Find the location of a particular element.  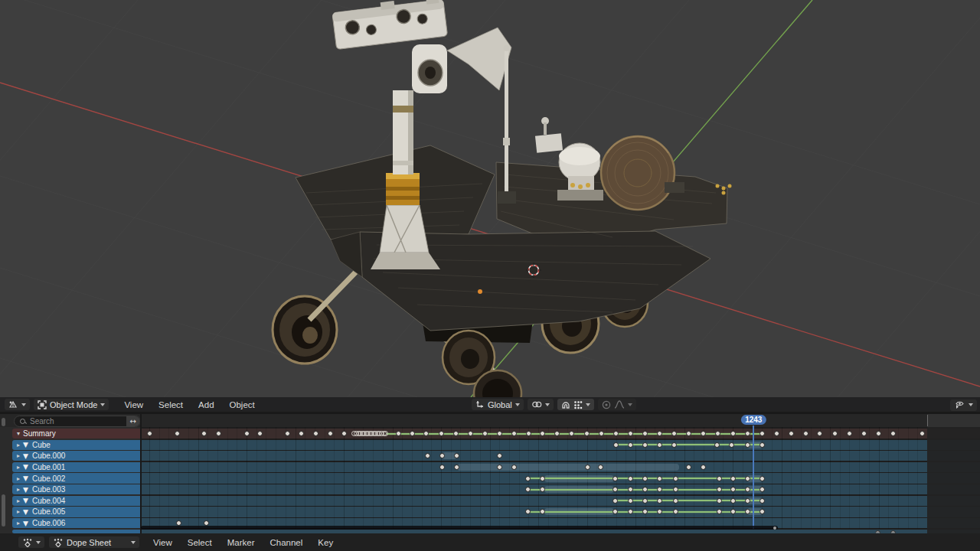

dopesheet-menu-marker: Marker is located at coordinates (241, 543).